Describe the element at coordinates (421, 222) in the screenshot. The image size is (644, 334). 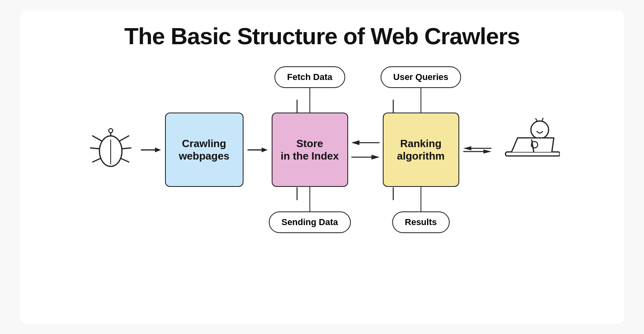
I see `results-label: Results` at that location.